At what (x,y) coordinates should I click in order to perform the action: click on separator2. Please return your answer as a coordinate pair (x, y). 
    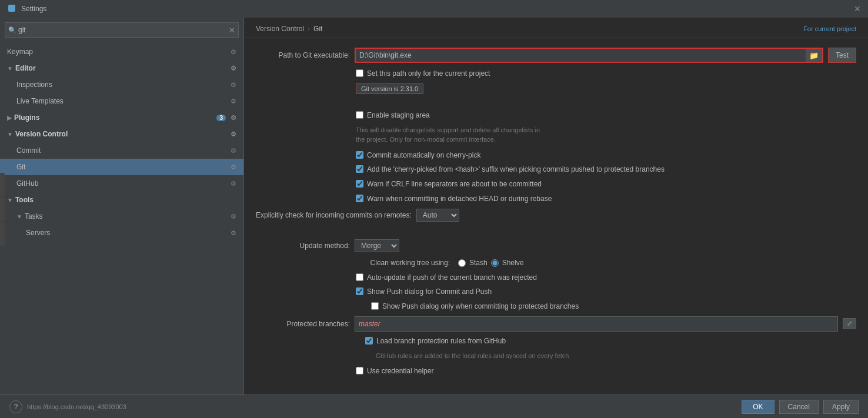
    Looking at the image, I should click on (556, 235).